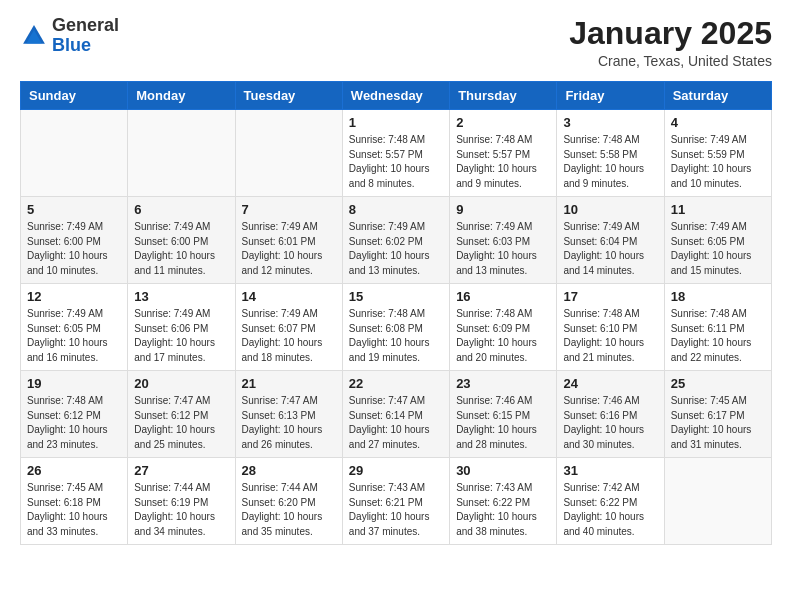  Describe the element at coordinates (610, 96) in the screenshot. I see `weekday-header-friday: Friday` at that location.